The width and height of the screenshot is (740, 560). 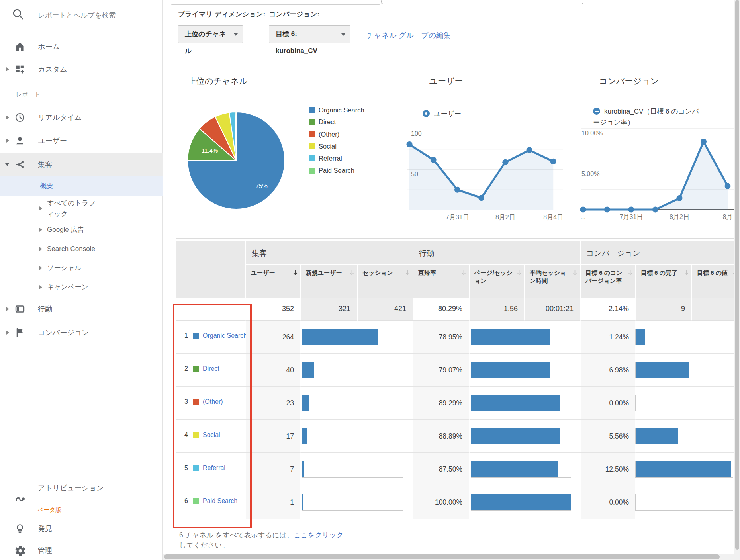 What do you see at coordinates (482, 172) in the screenshot?
I see `users-line-chart: 10050...7月31日8月2日8月4日` at bounding box center [482, 172].